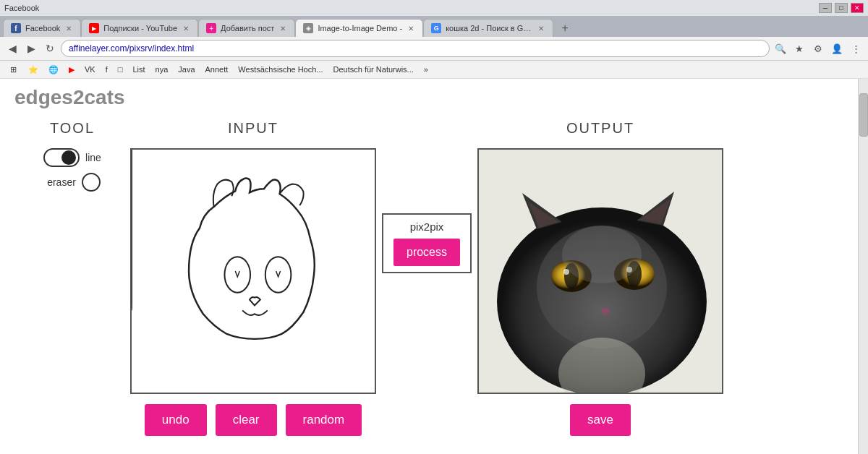 Image resolution: width=868 pixels, height=454 pixels. I want to click on window-controls: ─ □ ✕, so click(841, 8).